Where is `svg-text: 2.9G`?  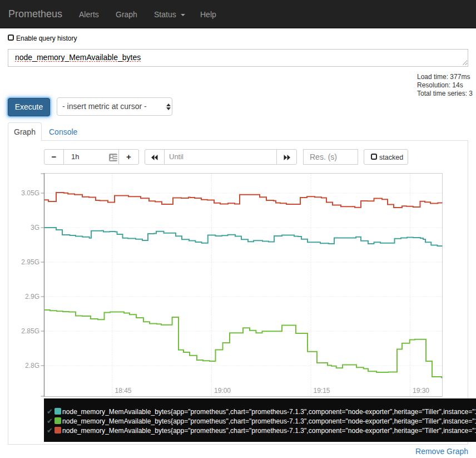
svg-text: 2.9G is located at coordinates (32, 297).